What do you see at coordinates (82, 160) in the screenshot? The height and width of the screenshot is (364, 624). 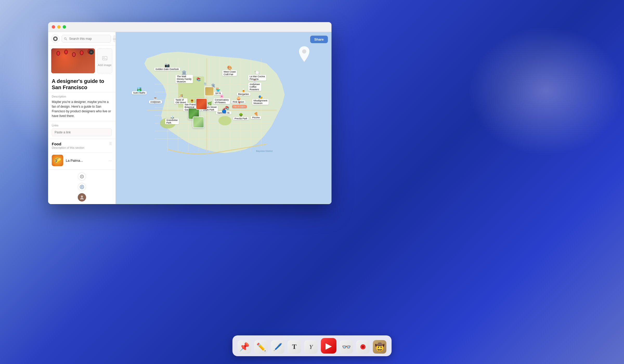 I see `place-item: 🌮 La Palma... ···` at bounding box center [82, 160].